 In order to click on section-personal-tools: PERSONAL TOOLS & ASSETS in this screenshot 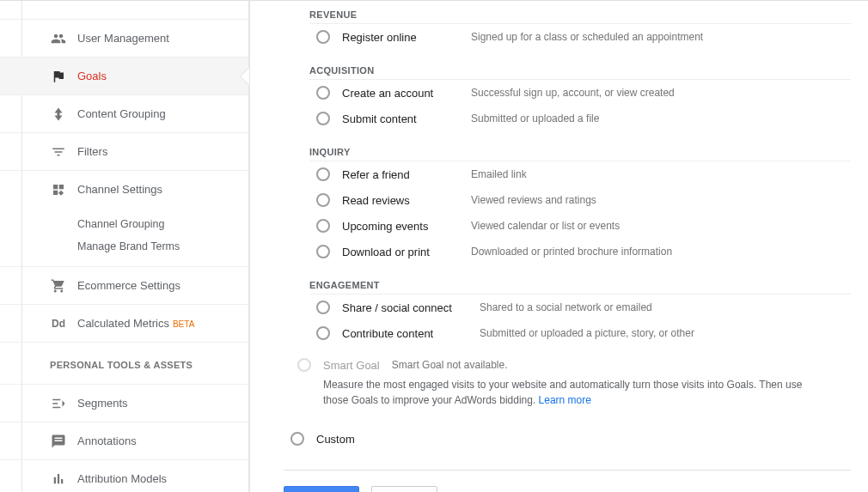, I will do `click(124, 361)`.